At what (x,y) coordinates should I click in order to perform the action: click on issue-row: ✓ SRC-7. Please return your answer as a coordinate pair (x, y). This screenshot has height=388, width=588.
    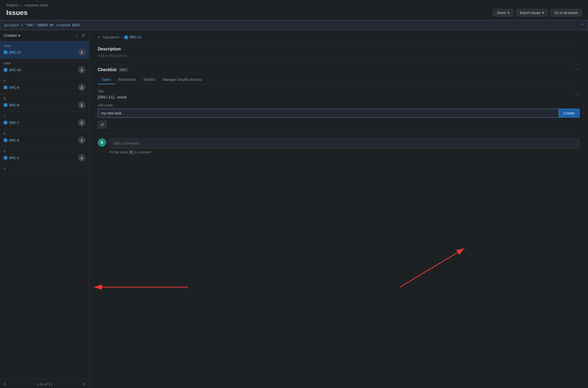
    Looking at the image, I should click on (45, 123).